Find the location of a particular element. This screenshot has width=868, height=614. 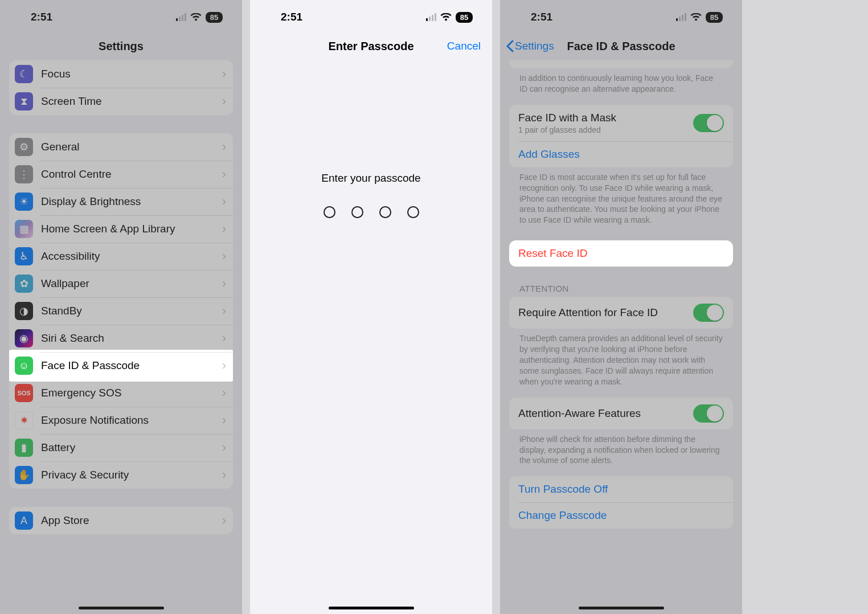

settings-group-2: ⚙ General › ⋮ Control Centre › ☀ Display… is located at coordinates (121, 311).